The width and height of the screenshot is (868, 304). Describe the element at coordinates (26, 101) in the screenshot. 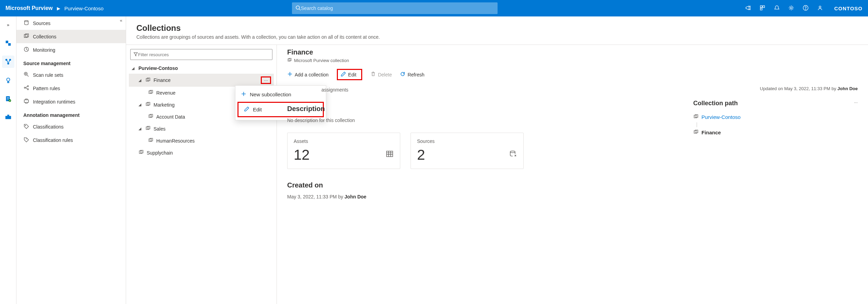

I see `ir-icon` at that location.